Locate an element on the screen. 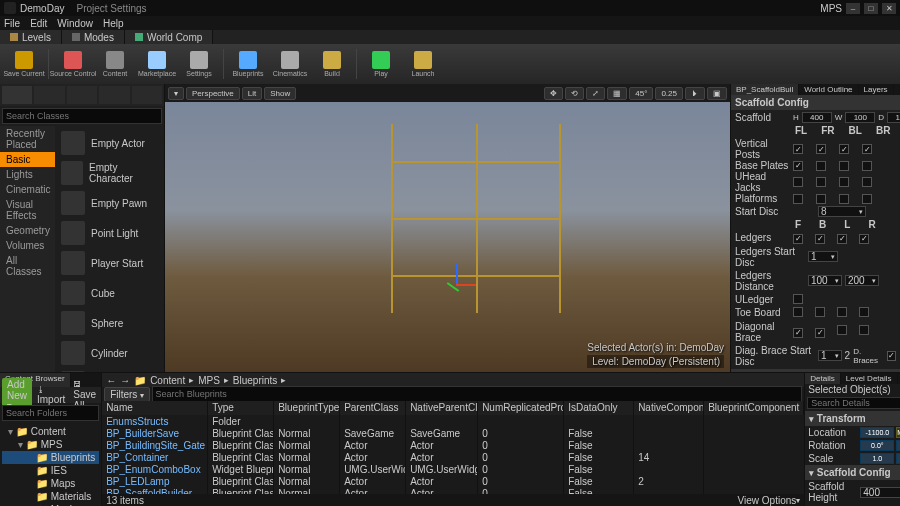  actor-cube: Cube is located at coordinates (110, 293).